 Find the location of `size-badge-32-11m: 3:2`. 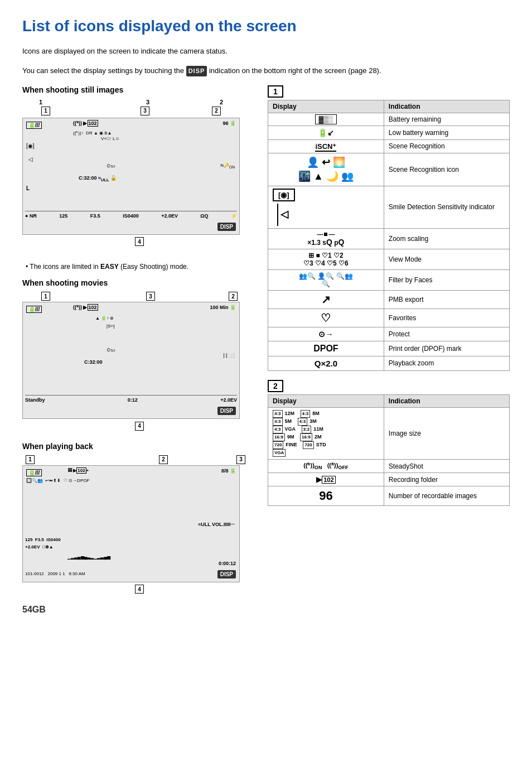

size-badge-32-11m: 3:2 is located at coordinates (307, 430).